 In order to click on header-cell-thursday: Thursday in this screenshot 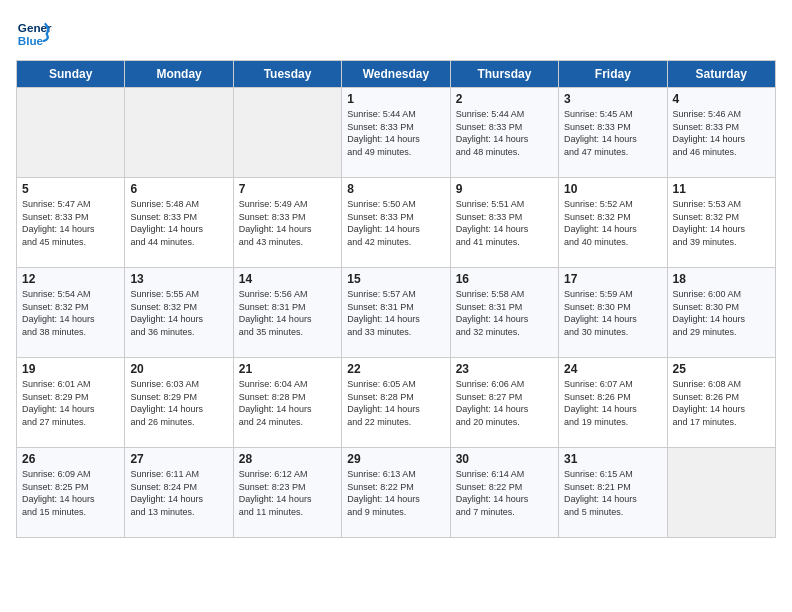, I will do `click(504, 74)`.